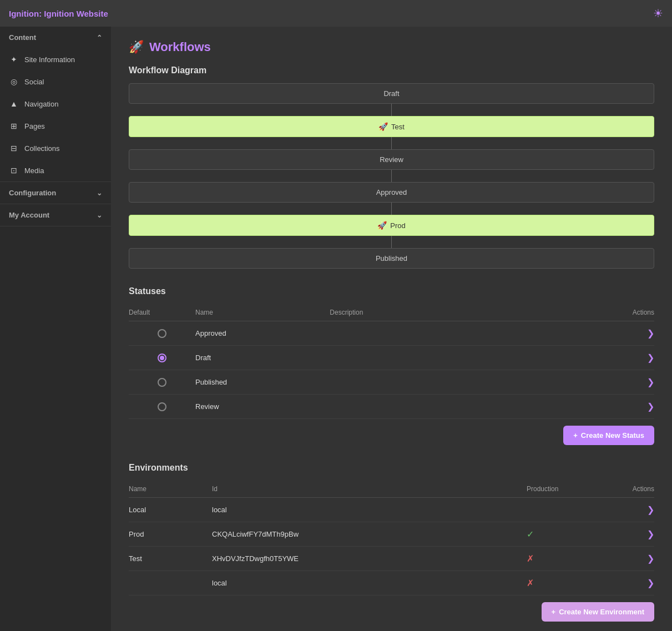 This screenshot has height=631, width=672. I want to click on sidebar-item-social: ◎ Social, so click(55, 82).